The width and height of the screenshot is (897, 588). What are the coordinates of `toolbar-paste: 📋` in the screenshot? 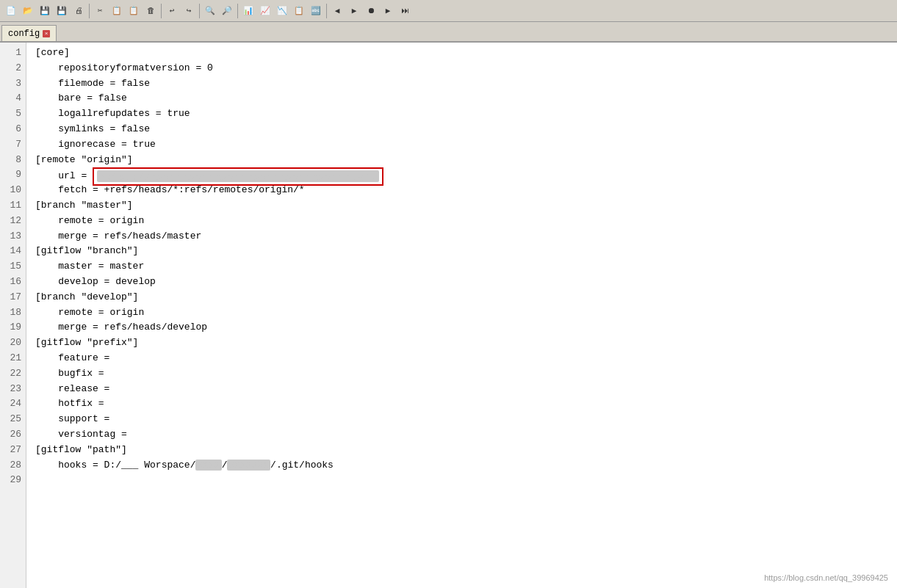 It's located at (134, 11).